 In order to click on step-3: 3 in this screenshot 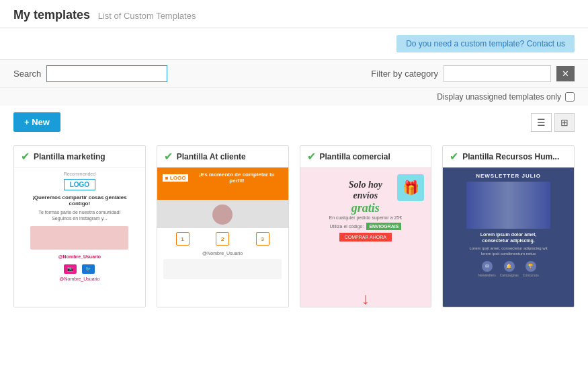, I will do `click(263, 239)`.